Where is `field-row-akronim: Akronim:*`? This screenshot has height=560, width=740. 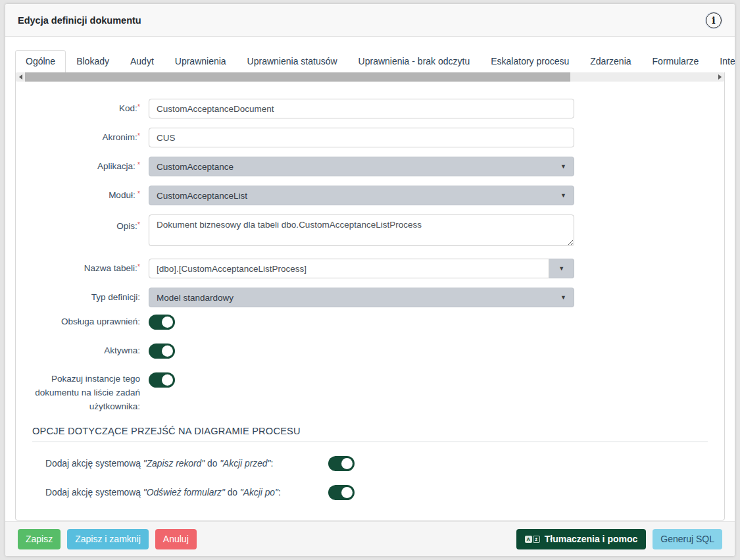
field-row-akronim: Akronim:* is located at coordinates (370, 138).